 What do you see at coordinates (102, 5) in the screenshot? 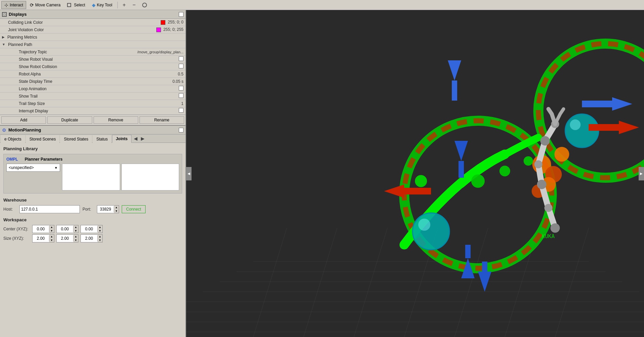
I see `key-tool-button: ◆ Key Tool` at bounding box center [102, 5].